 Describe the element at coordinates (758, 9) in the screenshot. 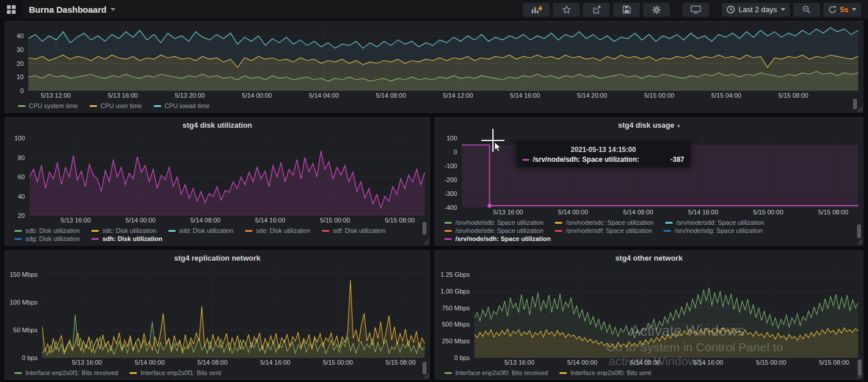

I see `time-range-label: Last 2 days` at that location.